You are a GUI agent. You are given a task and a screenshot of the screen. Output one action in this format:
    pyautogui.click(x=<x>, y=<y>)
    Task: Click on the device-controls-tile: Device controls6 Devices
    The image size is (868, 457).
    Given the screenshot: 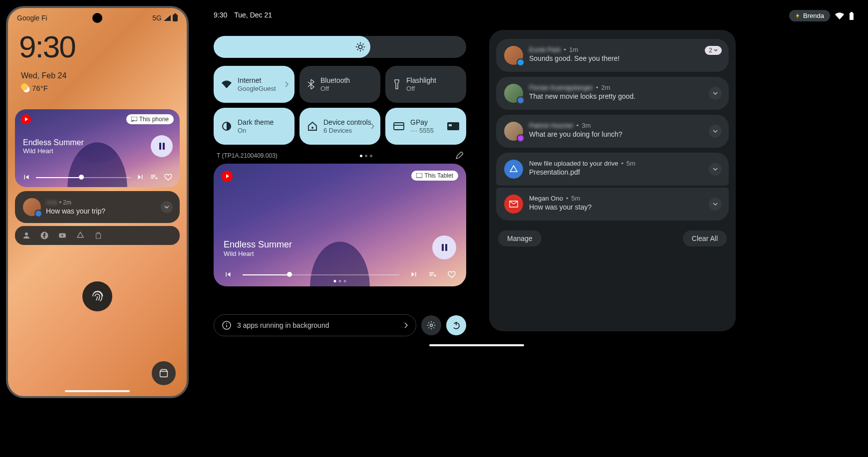 What is the action you would take?
    pyautogui.click(x=340, y=126)
    